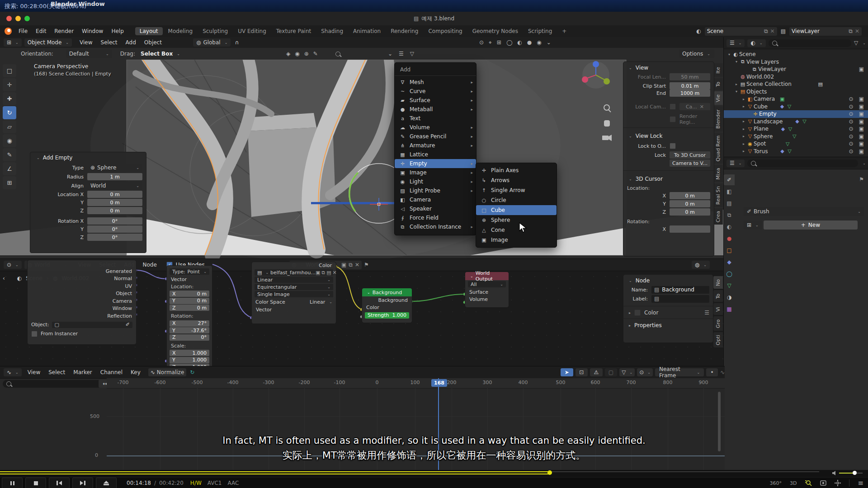  I want to click on volume-knob, so click(854, 473).